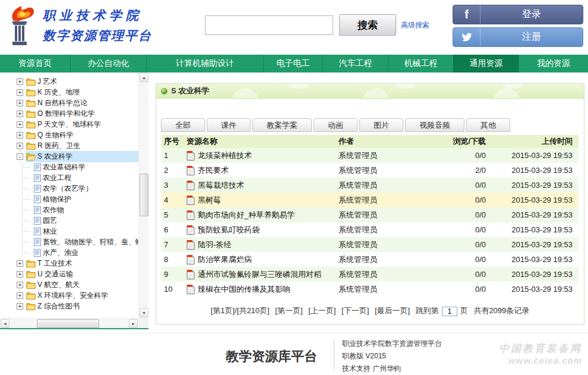 This screenshot has height=375, width=588. What do you see at coordinates (221, 185) in the screenshot?
I see `resource-link: 黑莓栽培技术` at bounding box center [221, 185].